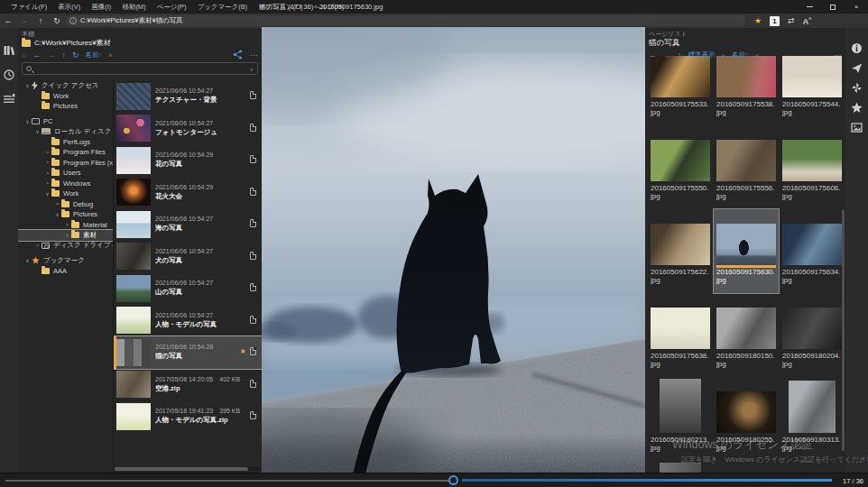  I want to click on tree-item: AAA, so click(65, 271).